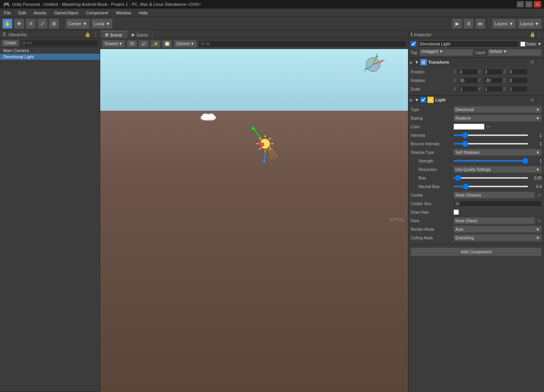 The image size is (544, 392). I want to click on cookie-field: None (Texture) ⊙, so click(497, 195).